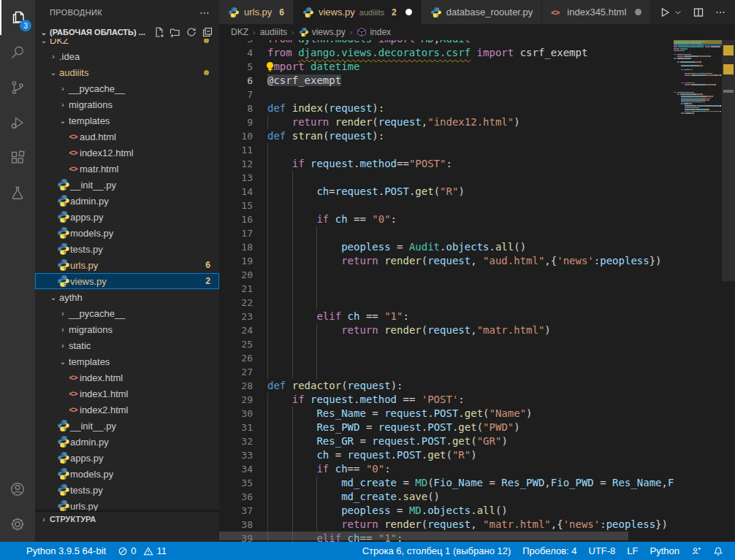  Describe the element at coordinates (400, 413) in the screenshot. I see `code-text: Res_Name = request.POST.get("Name")` at that location.